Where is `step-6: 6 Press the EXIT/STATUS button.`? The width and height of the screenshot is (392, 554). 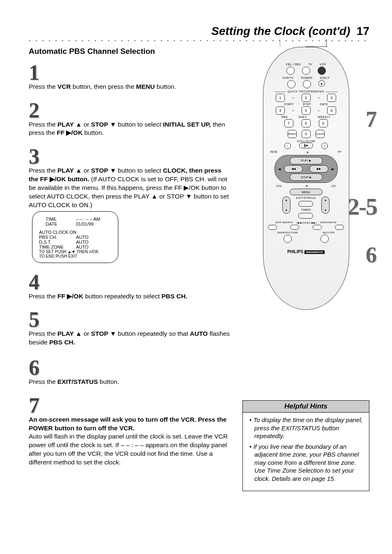 step-6: 6 Press the EXIT/STATUS button. is located at coordinates (131, 372).